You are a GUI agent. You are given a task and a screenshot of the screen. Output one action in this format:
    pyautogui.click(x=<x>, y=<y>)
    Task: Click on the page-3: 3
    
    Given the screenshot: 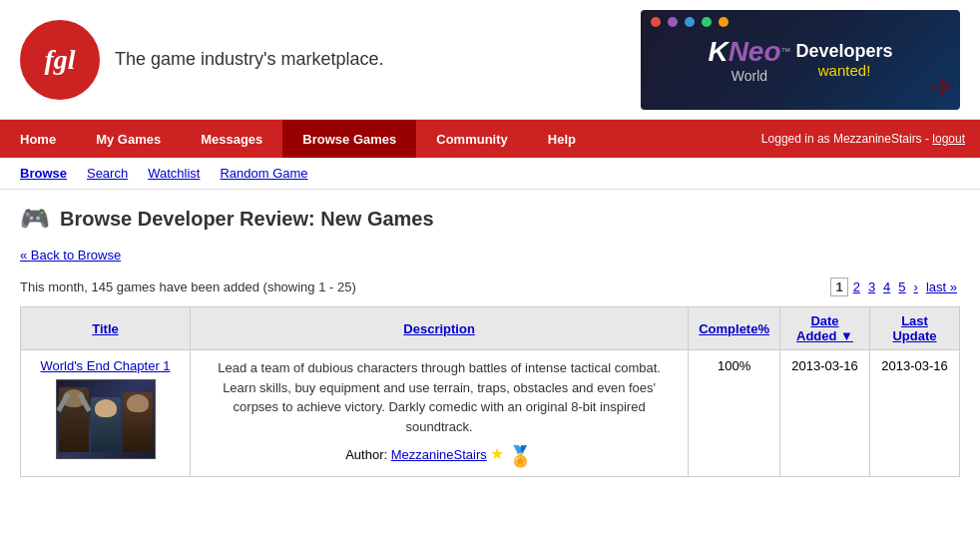 What is the action you would take?
    pyautogui.click(x=872, y=287)
    